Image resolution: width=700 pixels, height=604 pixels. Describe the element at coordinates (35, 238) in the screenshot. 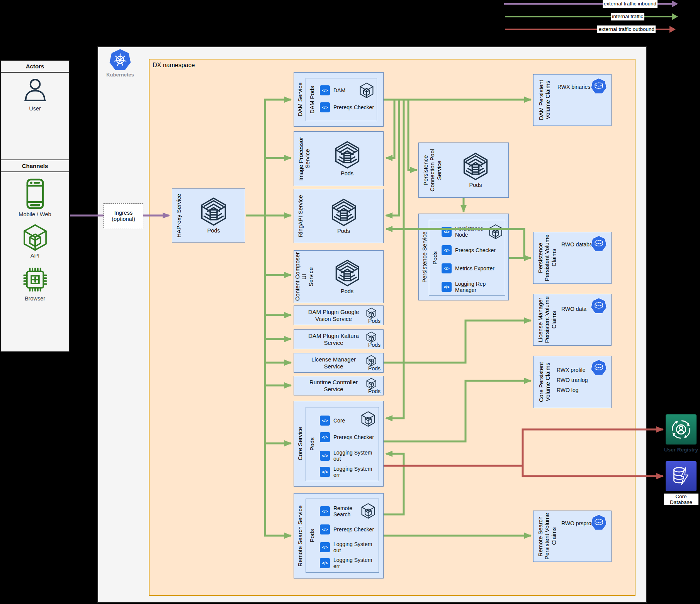

I see `api-icon` at that location.